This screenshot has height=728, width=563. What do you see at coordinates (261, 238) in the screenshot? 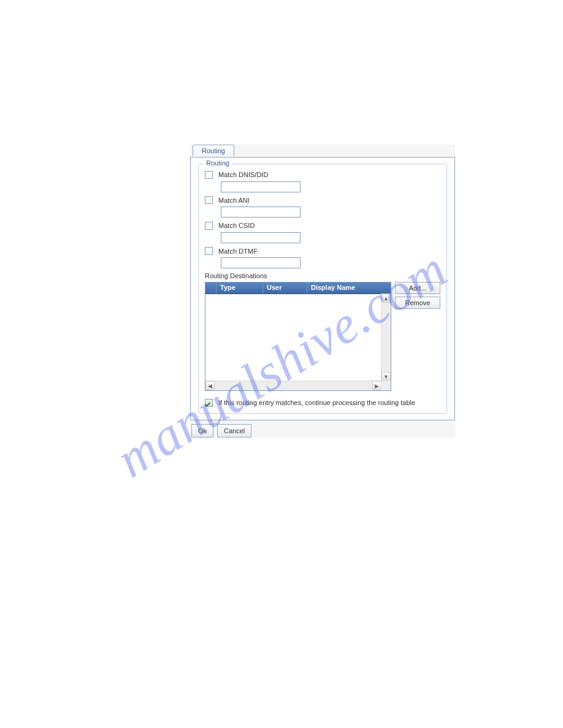
I see `match-csid-input` at bounding box center [261, 238].